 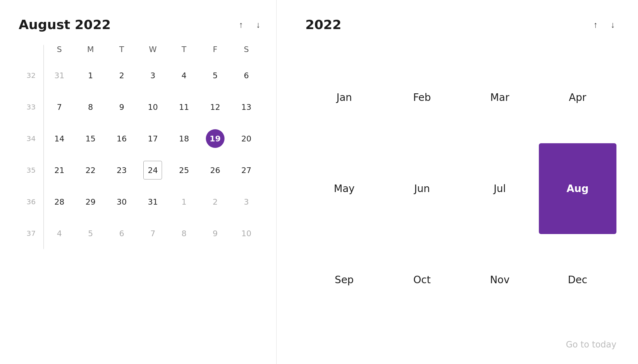 I want to click on day-cell-w4-d1: 29, so click(x=91, y=202).